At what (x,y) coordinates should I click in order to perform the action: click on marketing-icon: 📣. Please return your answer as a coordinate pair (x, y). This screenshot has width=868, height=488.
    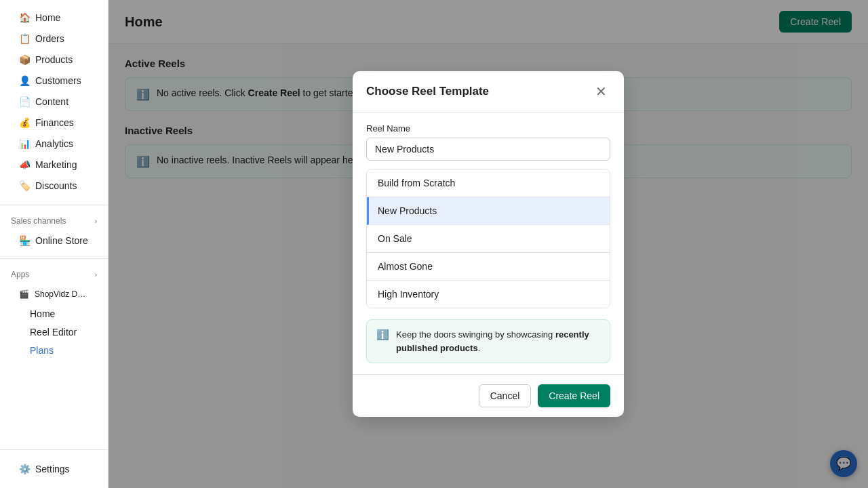
    Looking at the image, I should click on (24, 165).